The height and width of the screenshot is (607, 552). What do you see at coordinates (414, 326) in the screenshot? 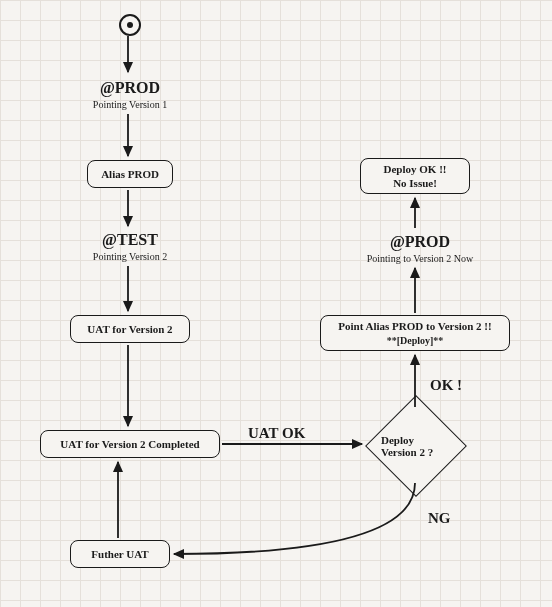
I see `node-point-alias-label: Point Alias PROD to Version 2 !!` at bounding box center [414, 326].